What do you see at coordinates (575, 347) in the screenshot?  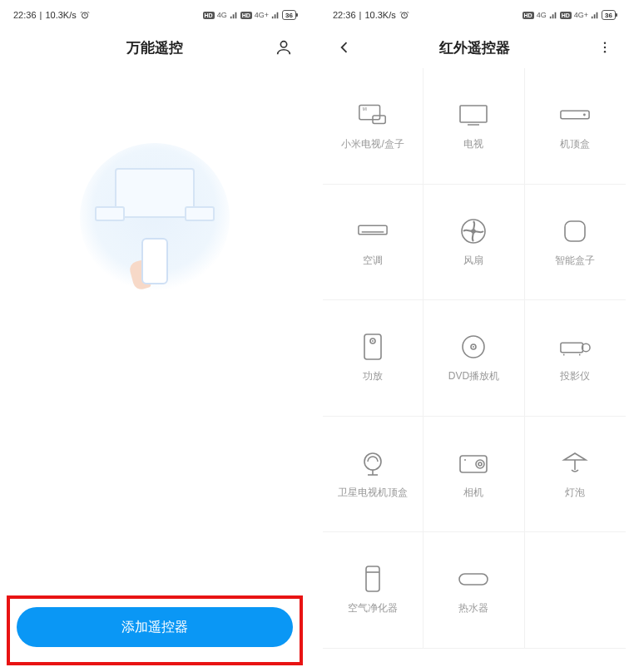 I see `projector-icon` at bounding box center [575, 347].